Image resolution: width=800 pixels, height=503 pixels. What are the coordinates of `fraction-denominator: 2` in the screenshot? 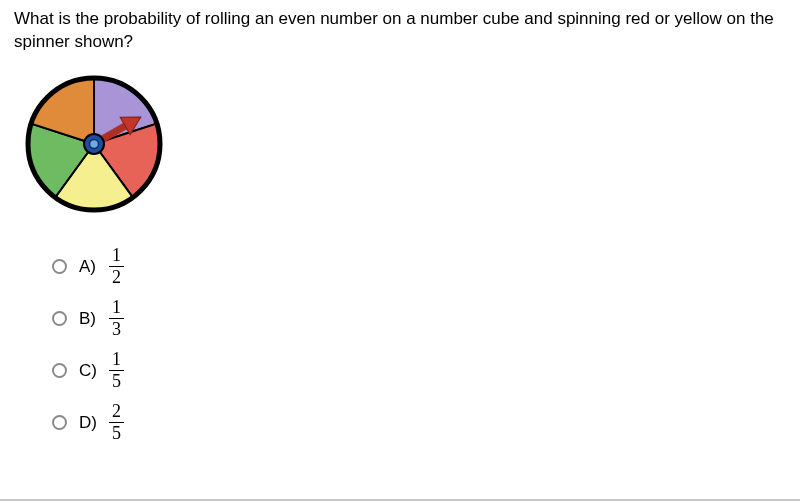 It's located at (116, 276).